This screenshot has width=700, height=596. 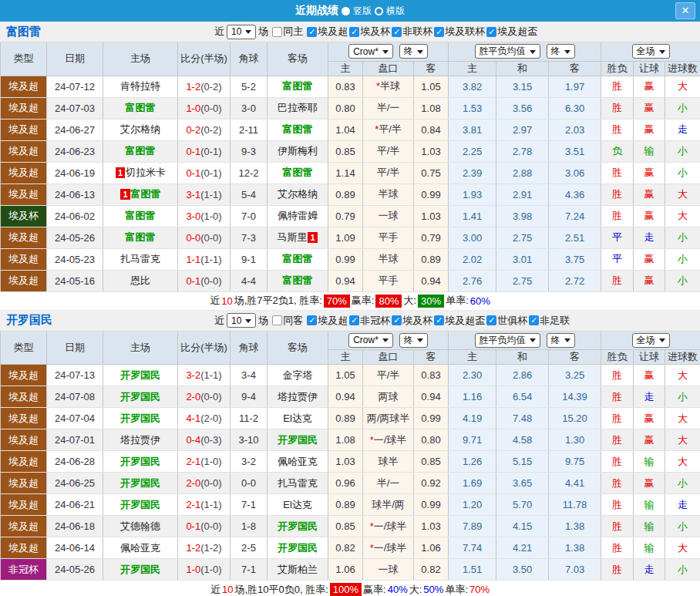 What do you see at coordinates (649, 505) in the screenshot?
I see `handicap-result-cell: 输` at bounding box center [649, 505].